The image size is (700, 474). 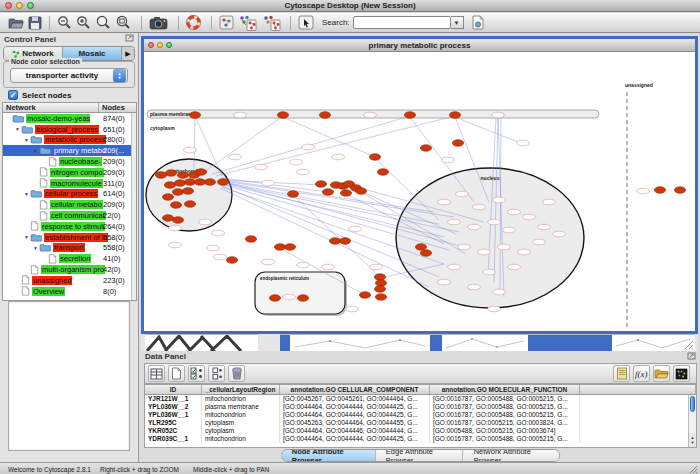 What do you see at coordinates (174, 415) in the screenshot?
I see `table-cell: YPL036W__1` at bounding box center [174, 415].